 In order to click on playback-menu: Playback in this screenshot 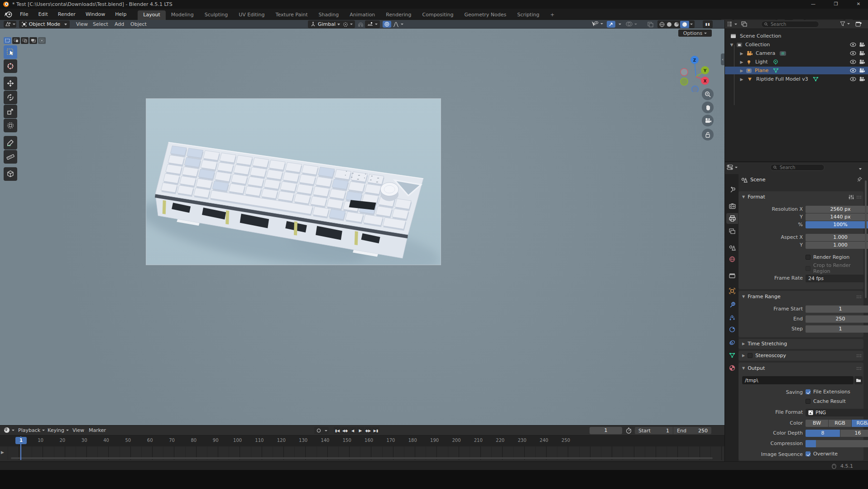, I will do `click(32, 431)`.